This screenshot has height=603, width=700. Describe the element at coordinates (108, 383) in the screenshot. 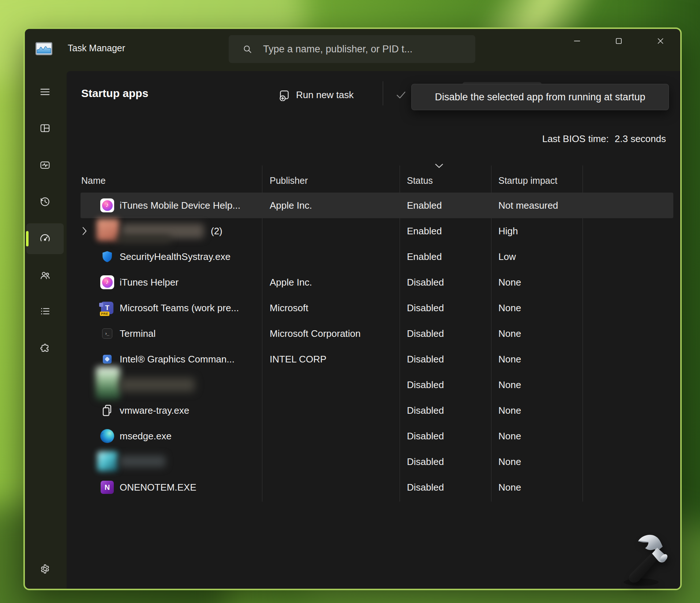

I see `blurred-app-icon` at that location.